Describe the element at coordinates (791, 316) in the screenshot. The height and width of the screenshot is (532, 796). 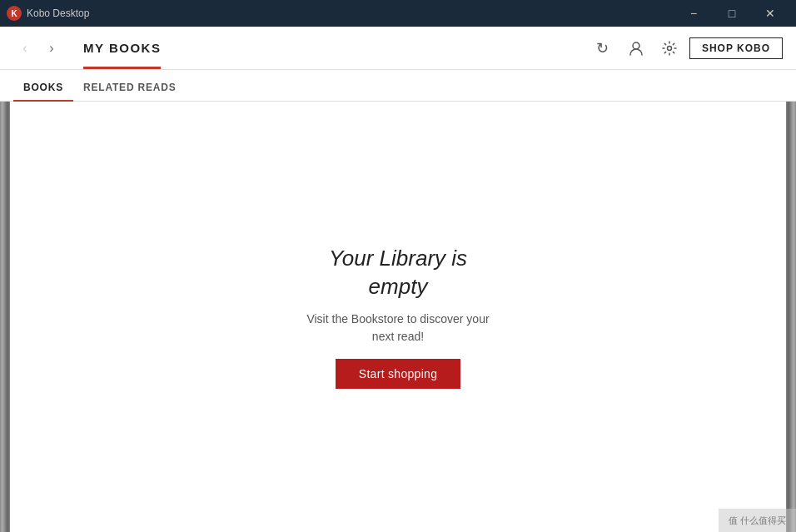
I see `right-book-strip` at that location.